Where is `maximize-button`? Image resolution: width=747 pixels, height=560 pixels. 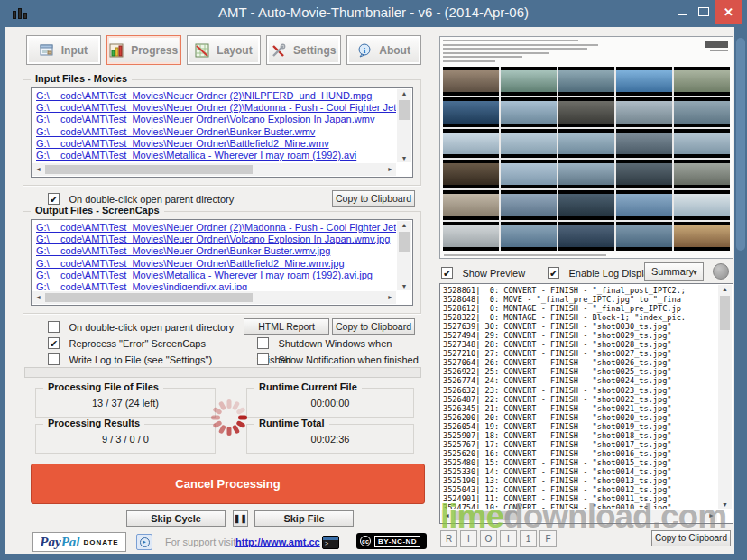 maximize-button is located at coordinates (704, 12).